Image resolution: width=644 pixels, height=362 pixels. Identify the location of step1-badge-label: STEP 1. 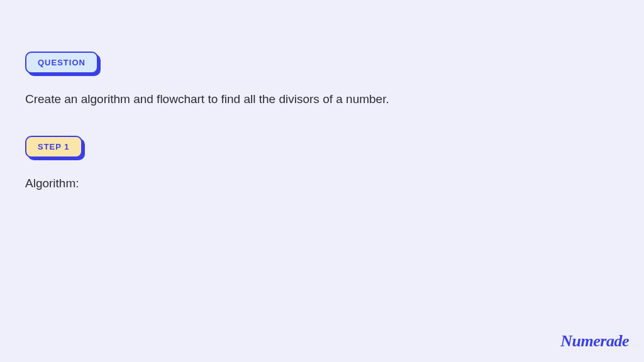
(54, 147).